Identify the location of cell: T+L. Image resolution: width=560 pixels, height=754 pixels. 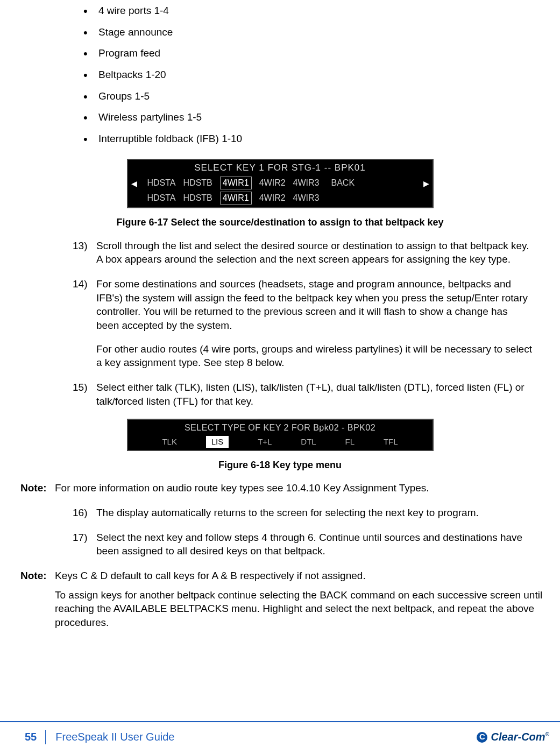
(265, 442).